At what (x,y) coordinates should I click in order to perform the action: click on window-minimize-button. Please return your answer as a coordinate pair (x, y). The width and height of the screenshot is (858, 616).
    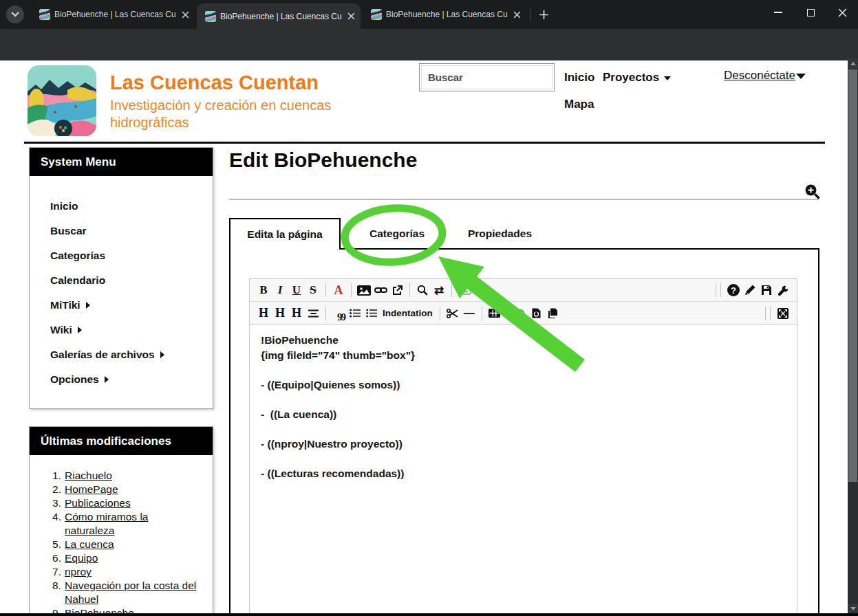
    Looking at the image, I should click on (778, 12).